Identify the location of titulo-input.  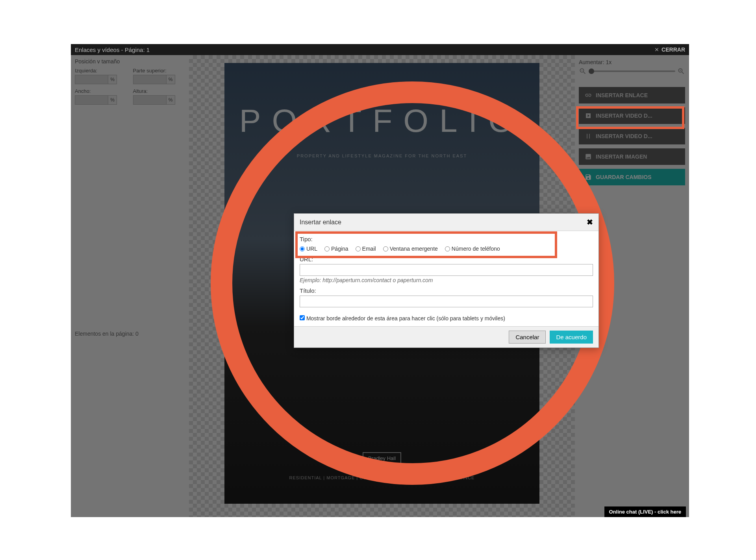
(447, 301).